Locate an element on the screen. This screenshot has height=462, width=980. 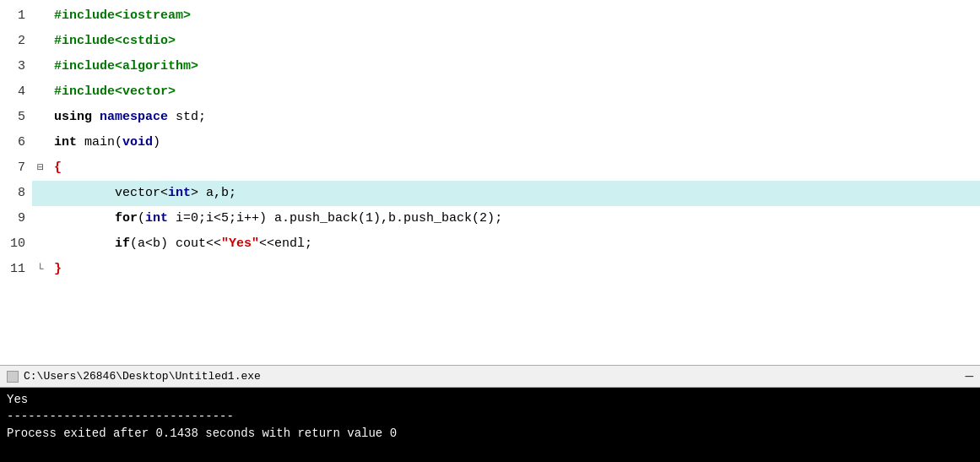
line-number: 5 is located at coordinates (16, 117).